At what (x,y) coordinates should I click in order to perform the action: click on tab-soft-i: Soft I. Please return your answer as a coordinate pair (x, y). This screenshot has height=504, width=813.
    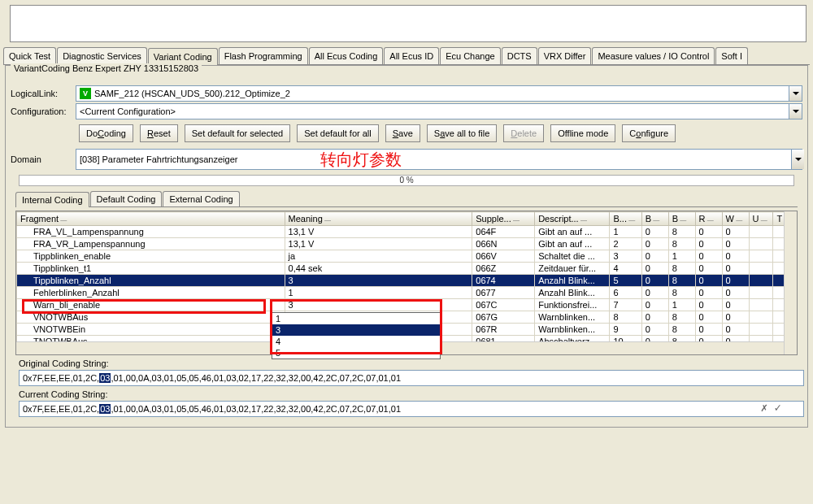
    Looking at the image, I should click on (732, 55).